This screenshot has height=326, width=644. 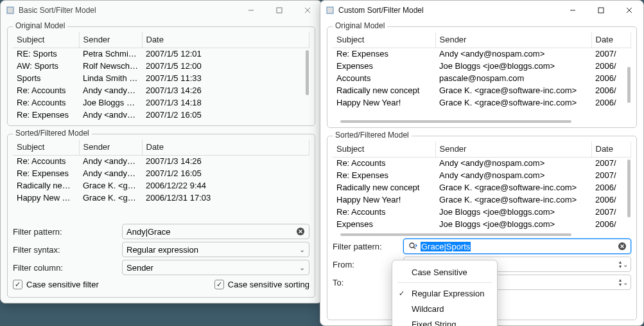 I want to click on filter-options-menu: Case Sensitive ✓ Regular Expression Wild…, so click(x=444, y=293).